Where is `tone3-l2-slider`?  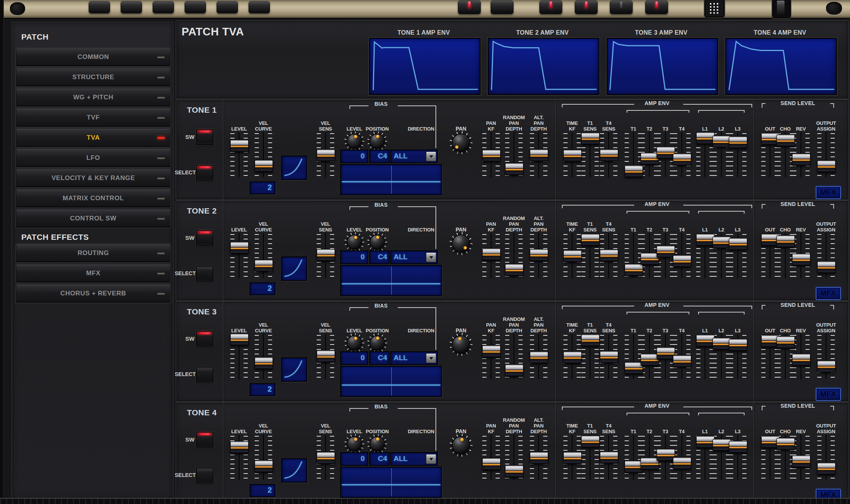
tone3-l2-slider is located at coordinates (721, 356).